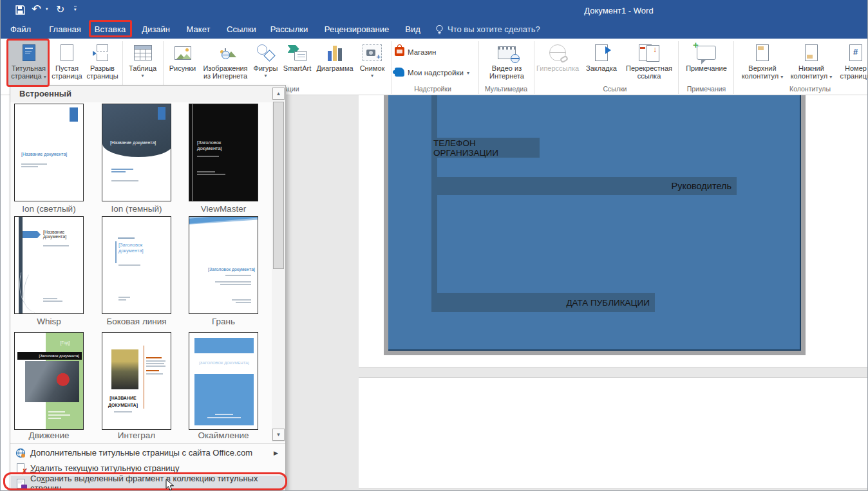  What do you see at coordinates (486, 148) in the screenshot?
I see `phone-placeholder: ТЕЛЕФОН ОРГАНИЗАЦИИ` at bounding box center [486, 148].